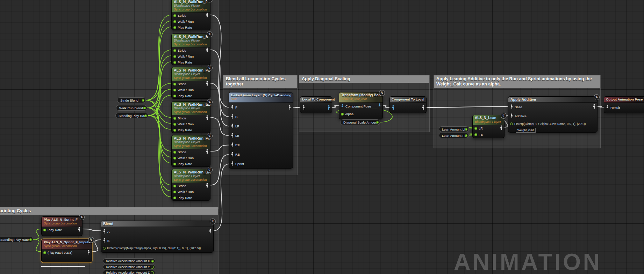 This screenshot has width=644, height=274. I want to click on pin-rb: RB, so click(261, 154).